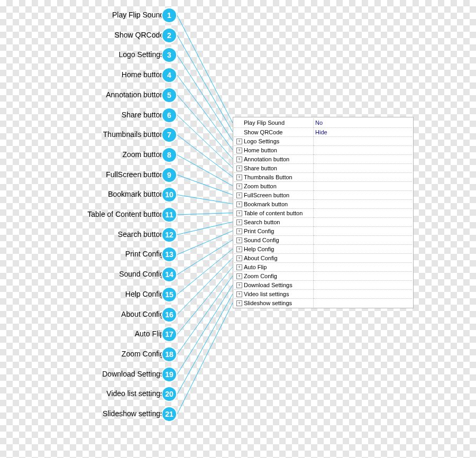  I want to click on settings-group-row: +Slideshow settings, so click(323, 303).